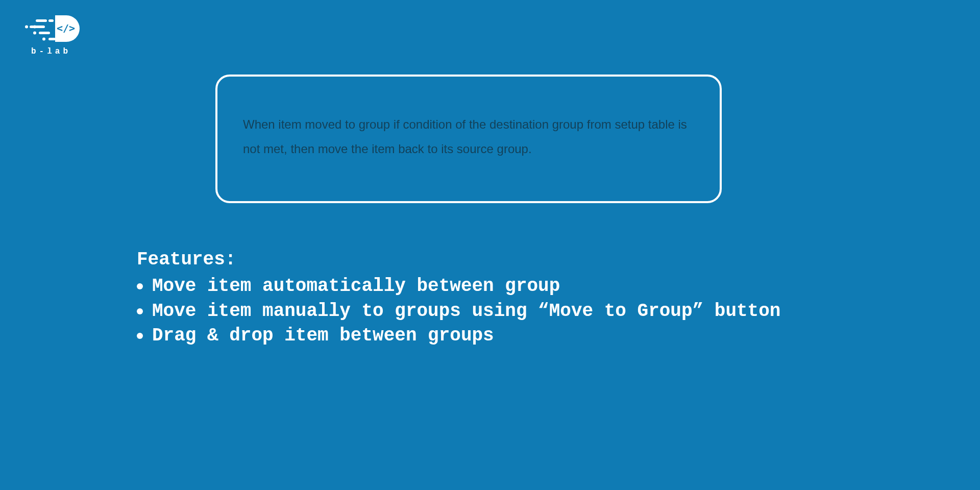 This screenshot has width=980, height=490. I want to click on list-item: Move item automatically between group, so click(458, 287).